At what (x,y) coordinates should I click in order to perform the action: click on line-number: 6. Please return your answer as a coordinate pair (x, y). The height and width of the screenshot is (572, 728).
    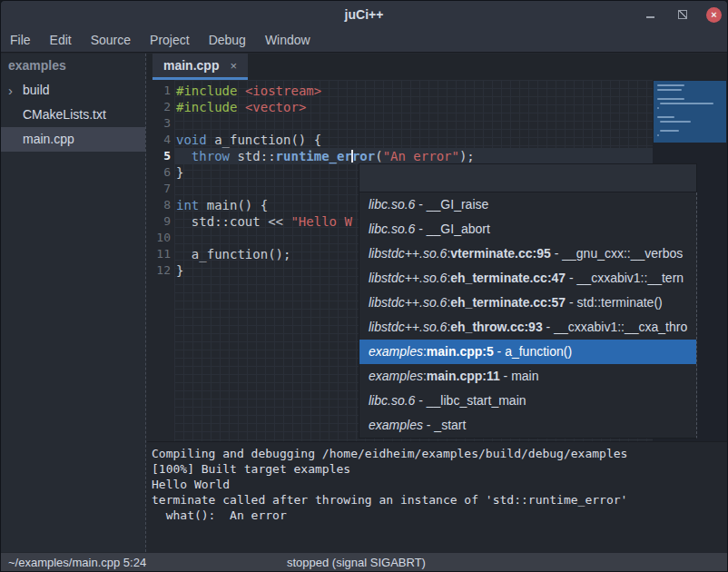
    Looking at the image, I should click on (159, 173).